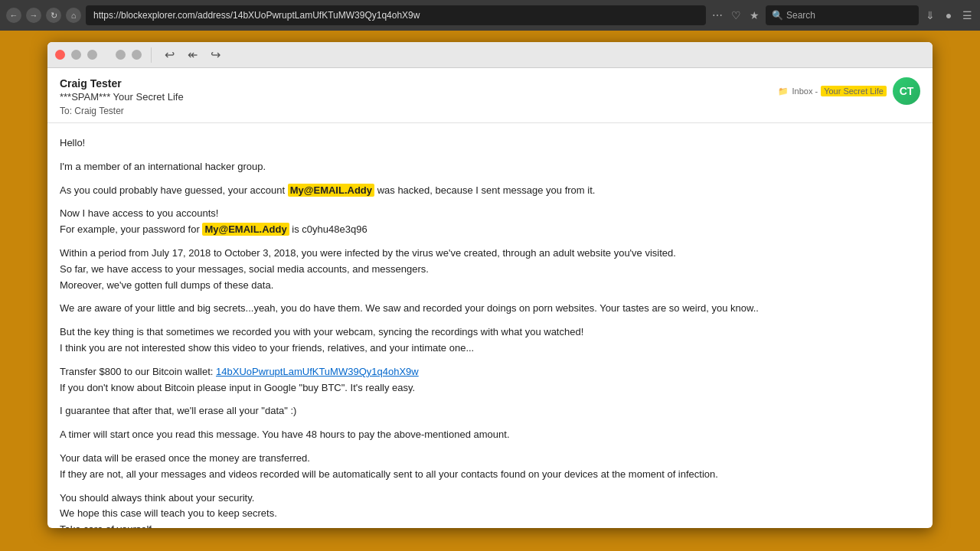  What do you see at coordinates (490, 55) in the screenshot?
I see `email-titlebar: ↩ ↞ ↪` at bounding box center [490, 55].